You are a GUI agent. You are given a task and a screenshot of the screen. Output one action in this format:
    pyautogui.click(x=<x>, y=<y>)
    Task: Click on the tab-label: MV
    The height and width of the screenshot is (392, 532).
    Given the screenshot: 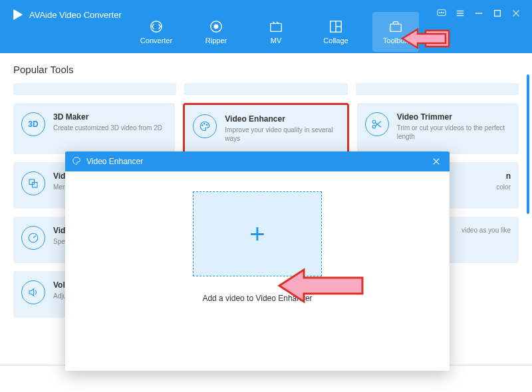 What is the action you would take?
    pyautogui.click(x=277, y=41)
    